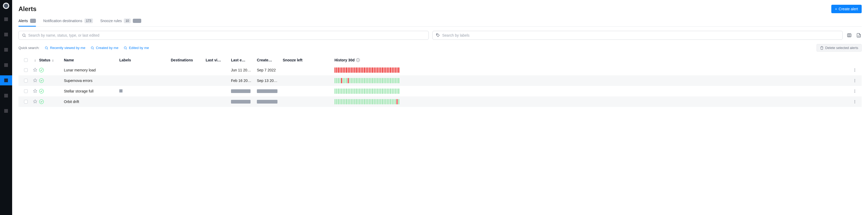  I want to click on search-input, so click(227, 35).